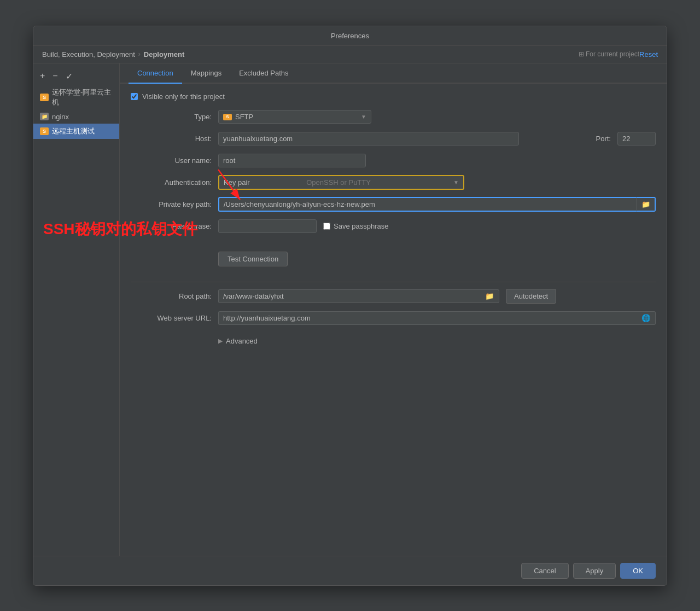 This screenshot has width=700, height=611. What do you see at coordinates (350, 571) in the screenshot?
I see `dialog-footer: Cancel Apply OK` at bounding box center [350, 571].